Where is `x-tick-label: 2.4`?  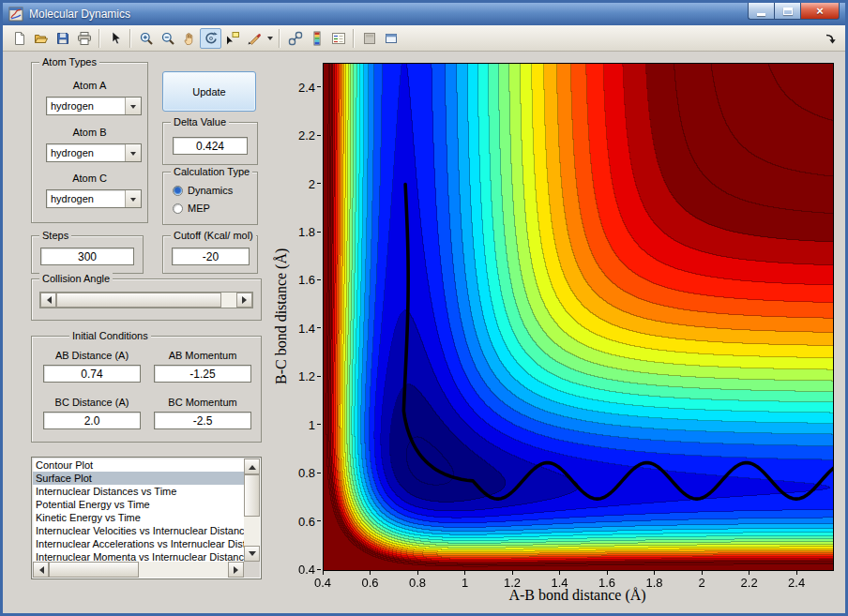
x-tick-label: 2.4 is located at coordinates (796, 583).